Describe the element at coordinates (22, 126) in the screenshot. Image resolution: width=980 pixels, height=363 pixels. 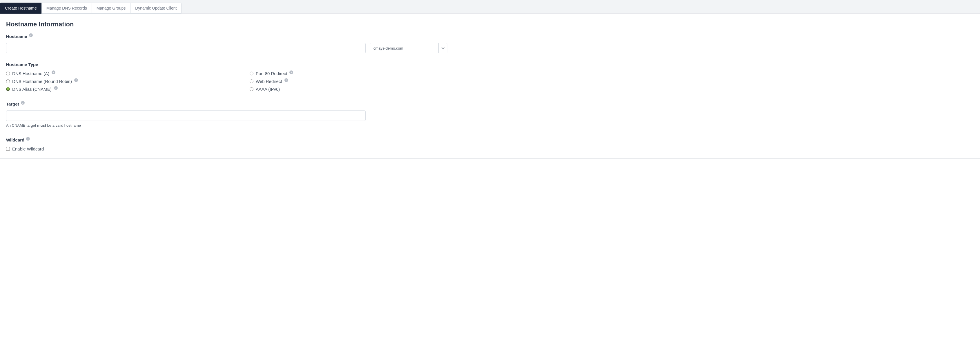
I see `help-prefix: An CNAME target` at that location.